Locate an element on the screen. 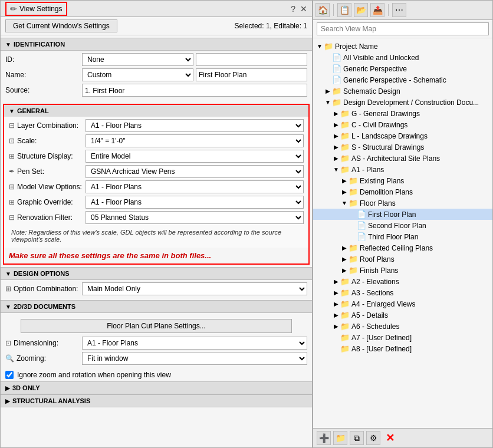 The height and width of the screenshot is (448, 493). documents-header: ▼ 2D/3D DOCUMENTS is located at coordinates (156, 307).